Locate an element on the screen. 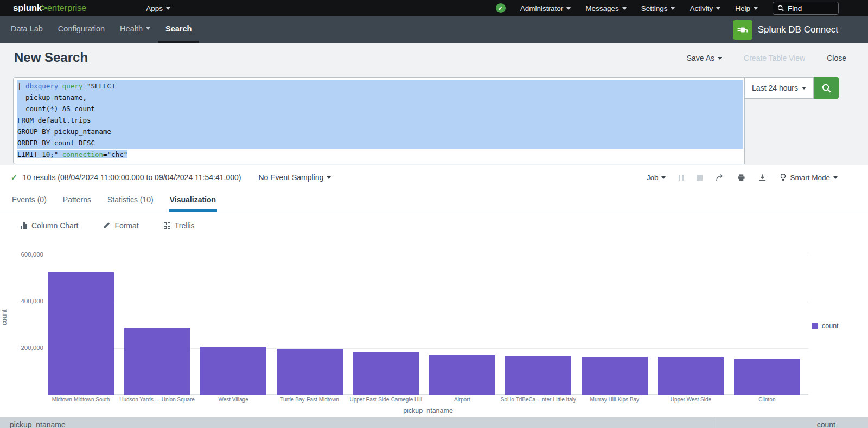 This screenshot has width=868, height=428. tab-statistics: Statistics (10) is located at coordinates (130, 201).